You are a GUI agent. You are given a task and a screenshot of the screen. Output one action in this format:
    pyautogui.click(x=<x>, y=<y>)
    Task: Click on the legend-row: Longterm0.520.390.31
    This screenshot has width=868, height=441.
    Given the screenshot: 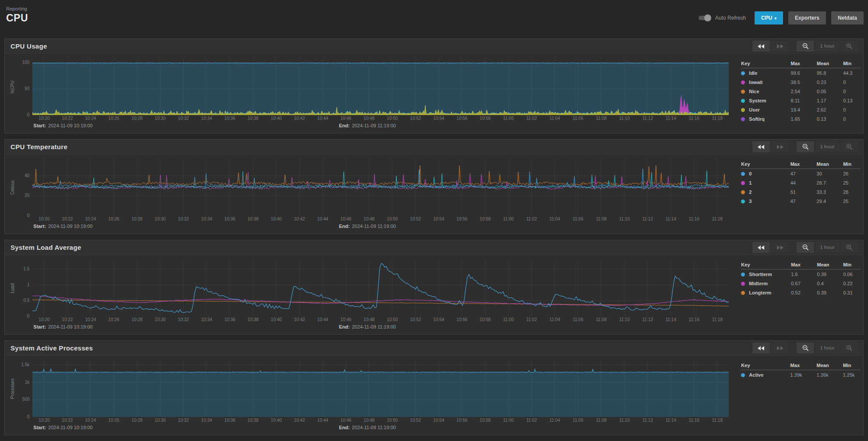 What is the action you would take?
    pyautogui.click(x=801, y=292)
    